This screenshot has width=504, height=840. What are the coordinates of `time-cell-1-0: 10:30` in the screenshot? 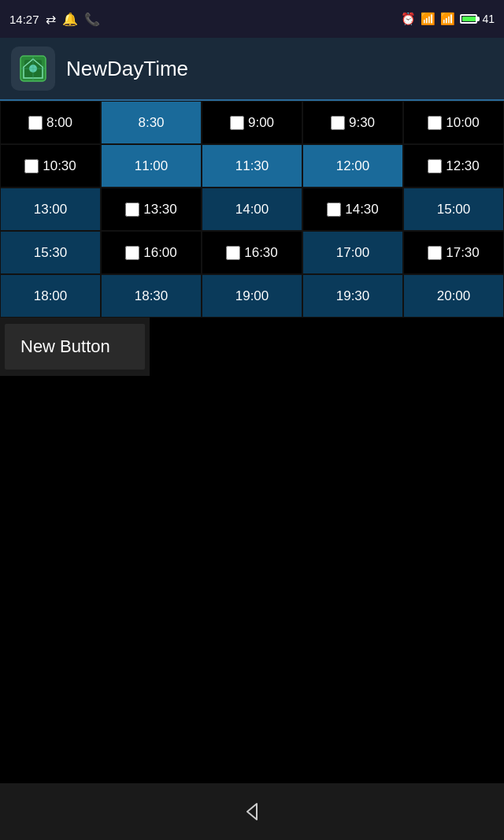 It's located at (50, 165).